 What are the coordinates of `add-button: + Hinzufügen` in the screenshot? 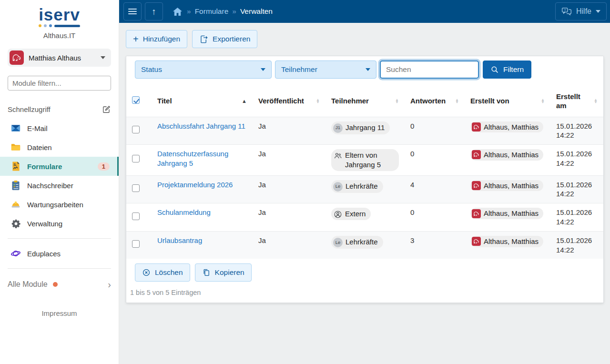 It's located at (156, 39).